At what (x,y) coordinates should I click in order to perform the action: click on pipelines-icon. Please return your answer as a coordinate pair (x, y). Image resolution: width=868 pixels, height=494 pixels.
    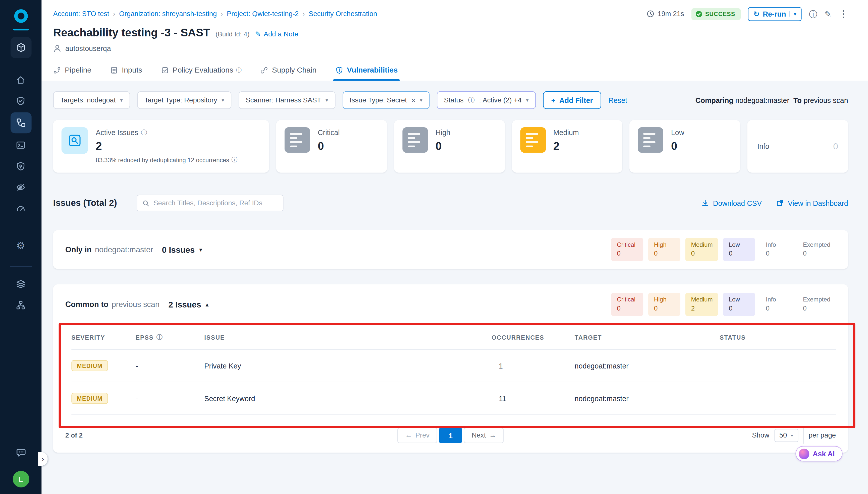
    Looking at the image, I should click on (21, 123).